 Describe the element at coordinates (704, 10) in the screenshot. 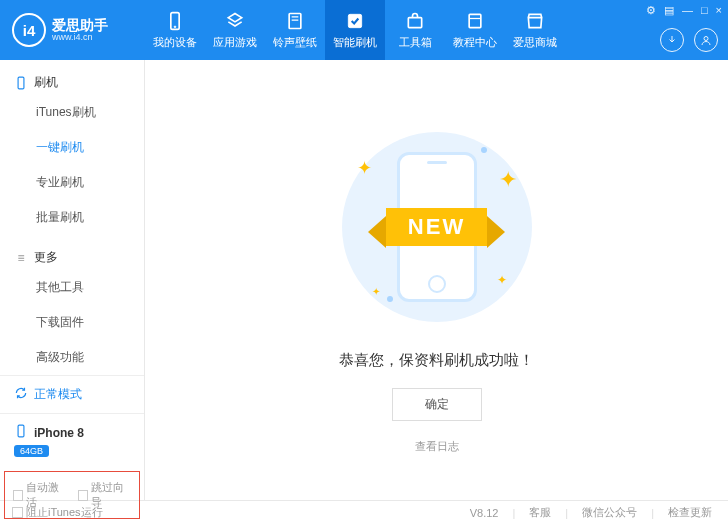

I see `maximize-button: □` at that location.